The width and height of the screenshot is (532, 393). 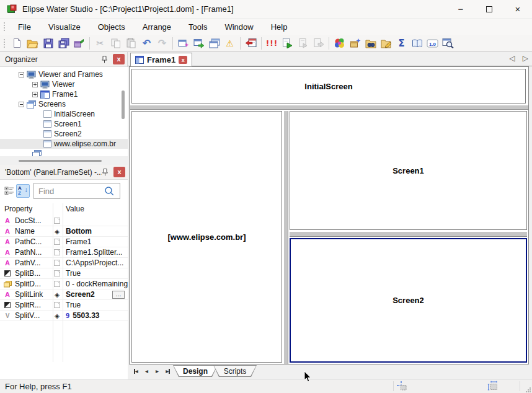 I want to click on maximize-button, so click(x=489, y=9).